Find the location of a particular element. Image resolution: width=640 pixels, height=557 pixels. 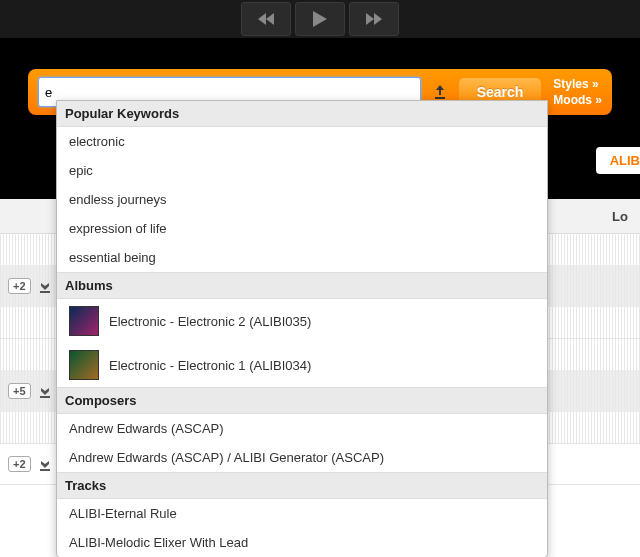

col-loop: Lo is located at coordinates (620, 216).